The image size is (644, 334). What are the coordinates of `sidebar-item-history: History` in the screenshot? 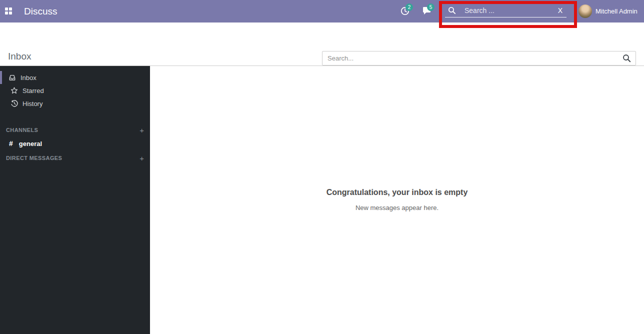 It's located at (75, 104).